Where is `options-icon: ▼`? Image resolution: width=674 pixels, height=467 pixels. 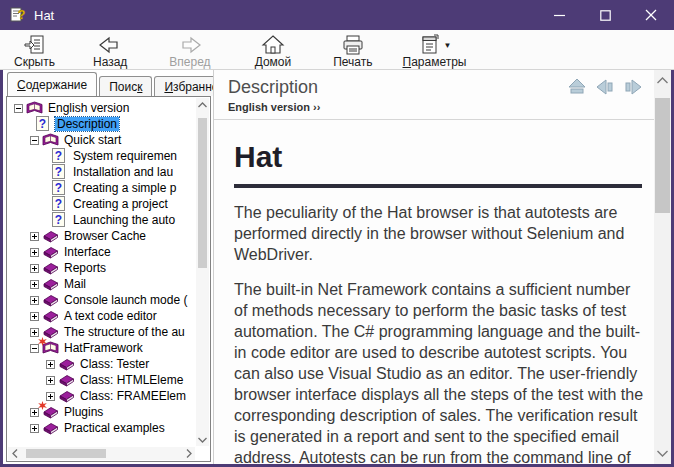 options-icon: ▼ is located at coordinates (435, 45).